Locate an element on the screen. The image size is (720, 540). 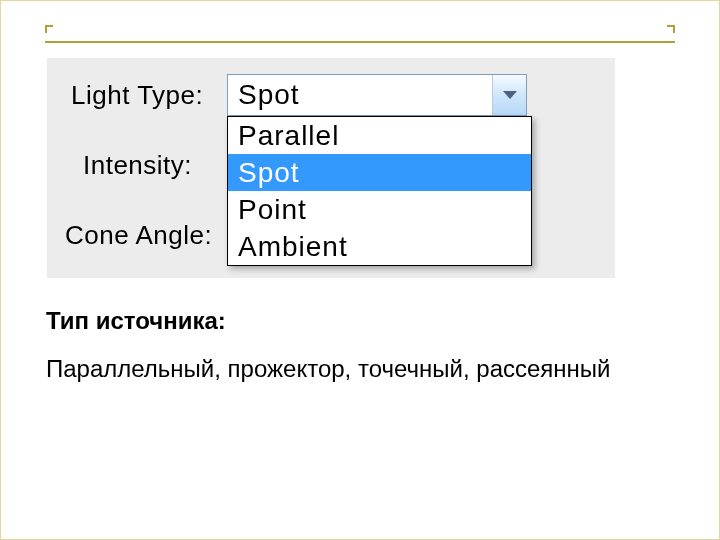
caption-heading: Тип источника: is located at coordinates (360, 321).